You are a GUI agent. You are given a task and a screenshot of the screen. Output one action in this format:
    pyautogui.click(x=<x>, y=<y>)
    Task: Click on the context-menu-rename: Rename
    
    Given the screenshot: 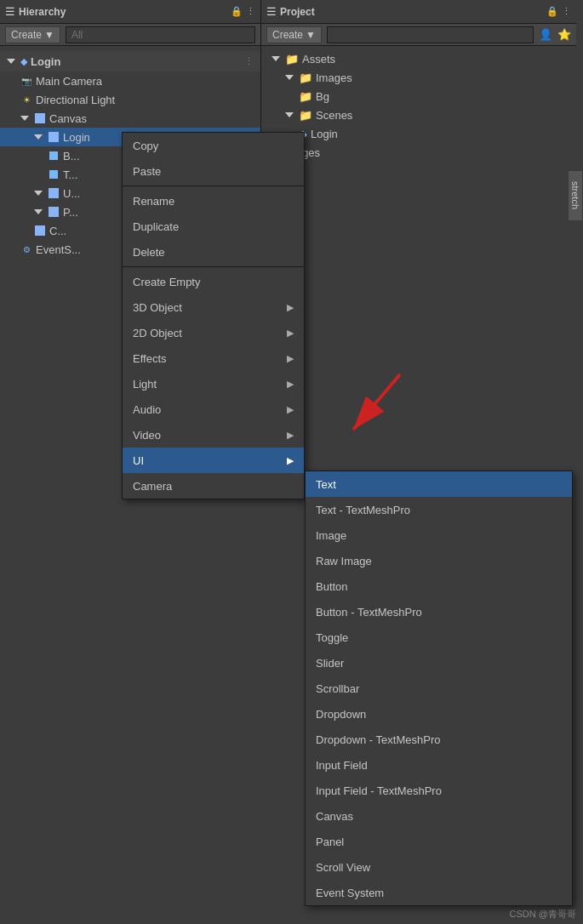 What is the action you would take?
    pyautogui.click(x=213, y=201)
    